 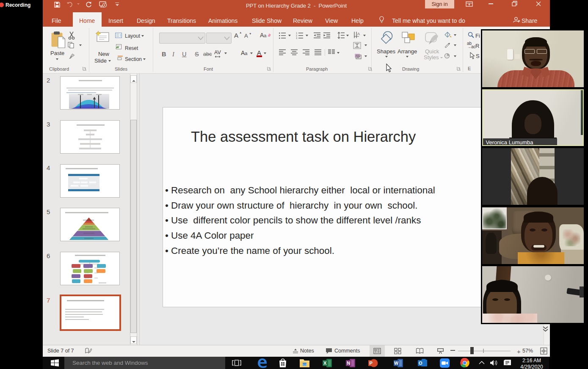 I want to click on svg-text: A, so click(x=359, y=34).